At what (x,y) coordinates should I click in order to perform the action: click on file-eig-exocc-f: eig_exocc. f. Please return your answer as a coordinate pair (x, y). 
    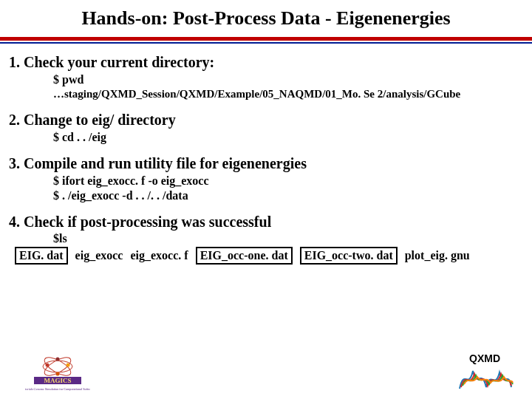
    Looking at the image, I should click on (159, 256).